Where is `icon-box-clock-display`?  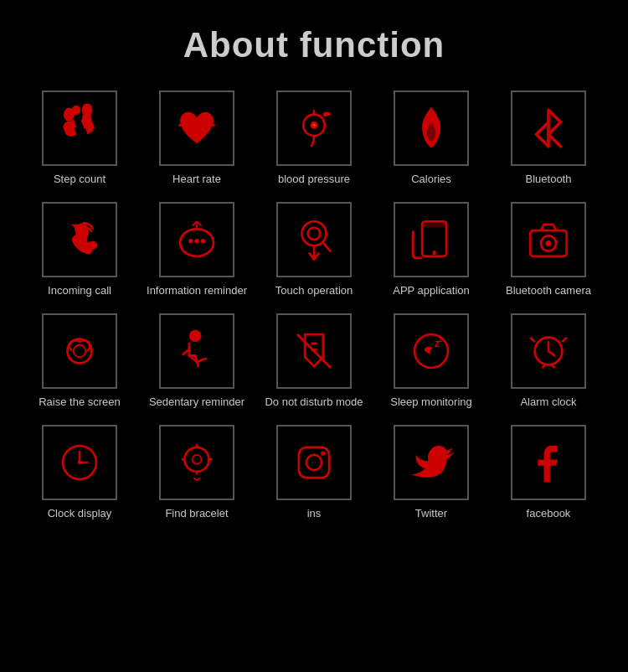 icon-box-clock-display is located at coordinates (80, 463).